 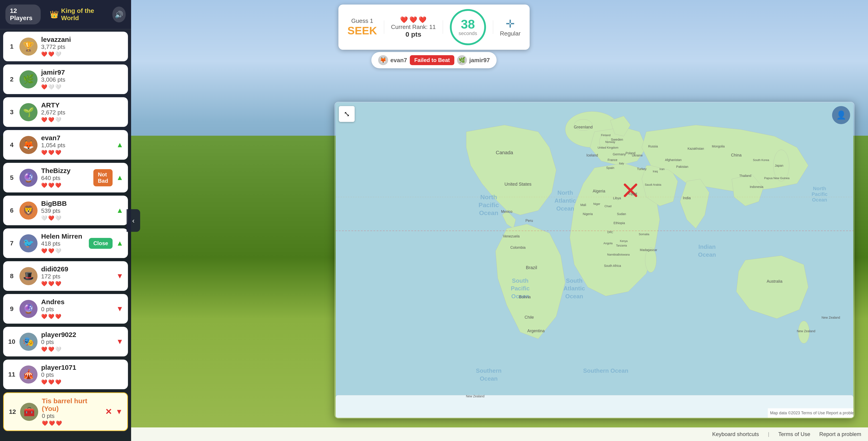 What do you see at coordinates (613, 160) in the screenshot?
I see `svg-text: France` at bounding box center [613, 160].